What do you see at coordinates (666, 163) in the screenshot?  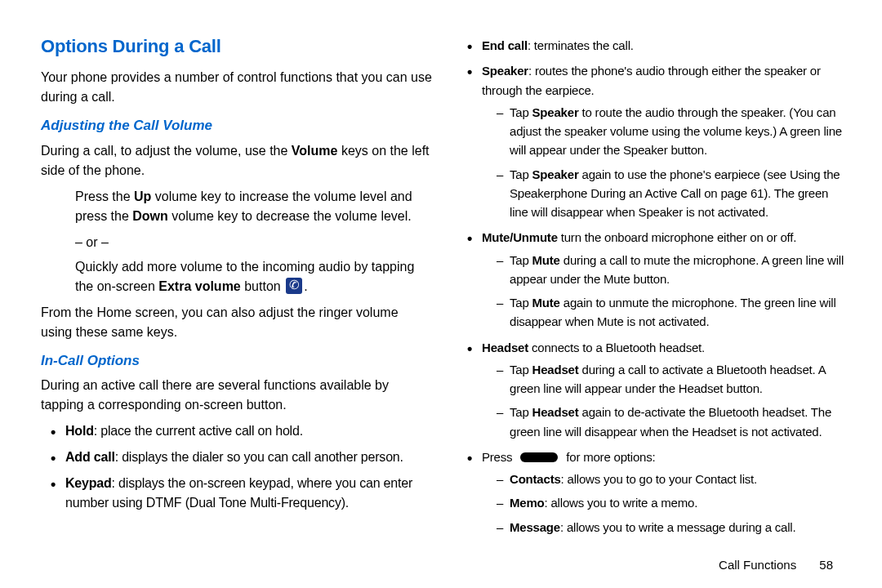 I see `speaker-sublist: Tap Speaker to route the audio through t…` at bounding box center [666, 163].